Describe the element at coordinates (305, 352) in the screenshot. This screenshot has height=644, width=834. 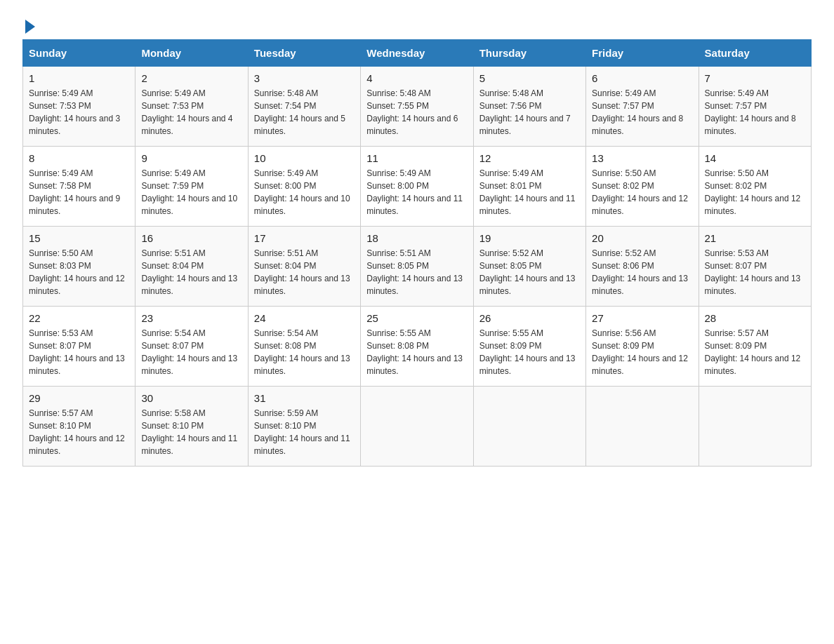
I see `day-info: Sunrise: 5:54 AMSunset: 8:08 PMDaylight:…` at that location.